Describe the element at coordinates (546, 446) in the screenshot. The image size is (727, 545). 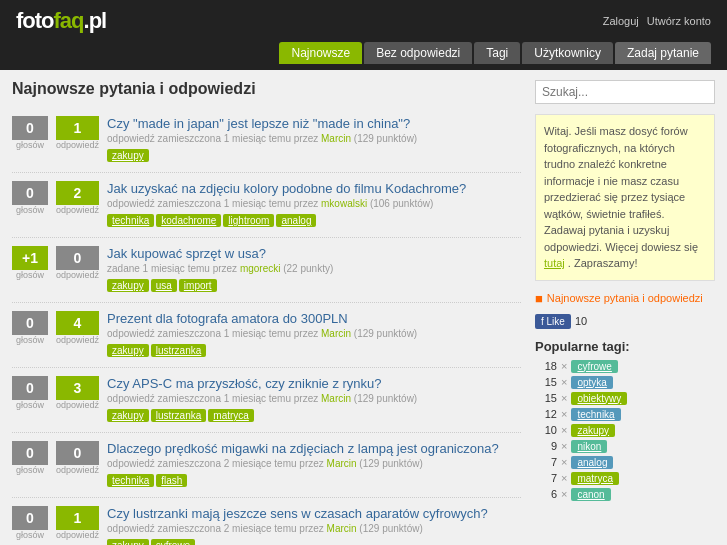
I see `tag-count: 9` at that location.